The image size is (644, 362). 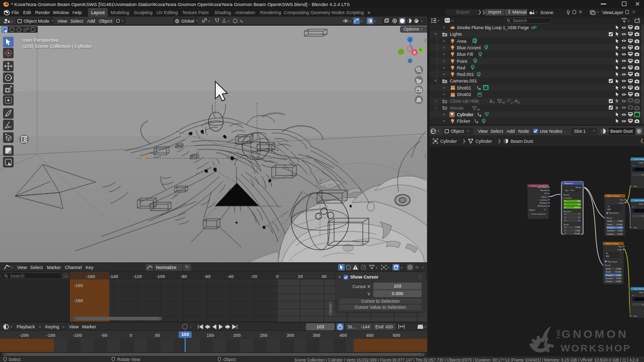 I want to click on svg-text: Type: Point, so click(x=570, y=191).